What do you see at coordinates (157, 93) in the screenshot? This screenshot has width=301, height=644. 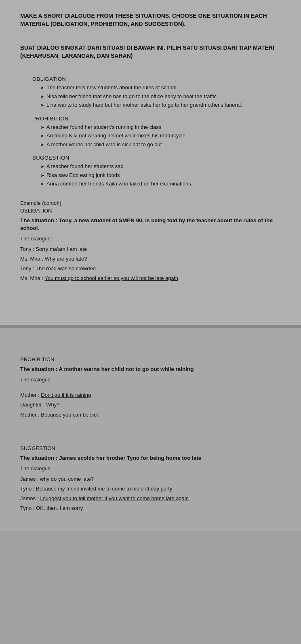 I see `obligation-section: OBLIGATION The teacher tells new student…` at bounding box center [157, 93].